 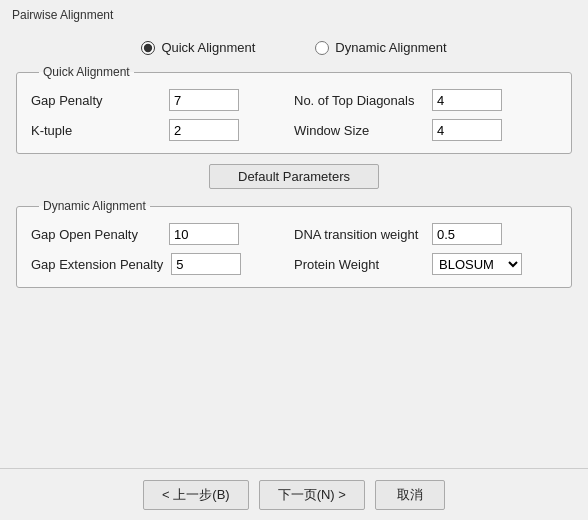 I want to click on top-diagonals-input, so click(x=467, y=100).